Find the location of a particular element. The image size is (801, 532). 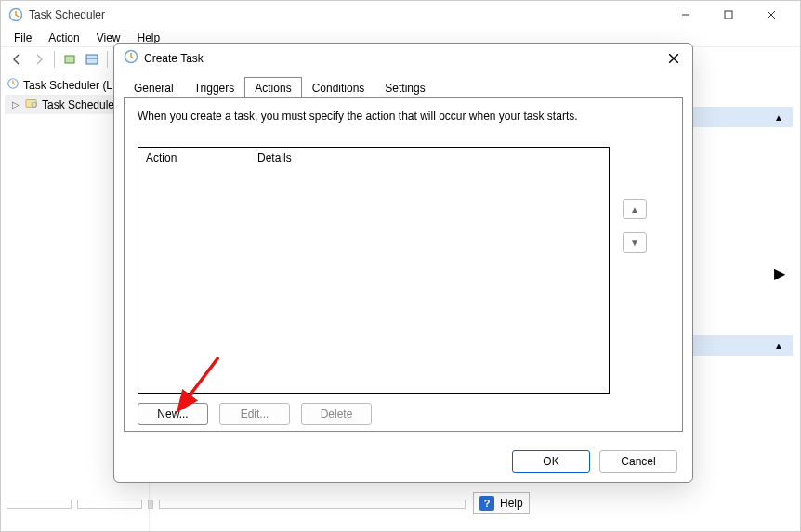

new-button: New... is located at coordinates (173, 414).